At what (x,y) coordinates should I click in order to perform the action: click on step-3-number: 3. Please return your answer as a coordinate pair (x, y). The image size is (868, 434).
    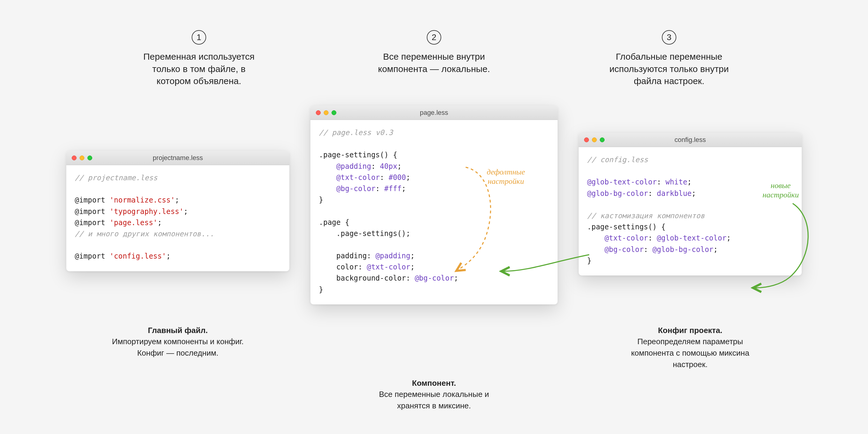
    Looking at the image, I should click on (669, 37).